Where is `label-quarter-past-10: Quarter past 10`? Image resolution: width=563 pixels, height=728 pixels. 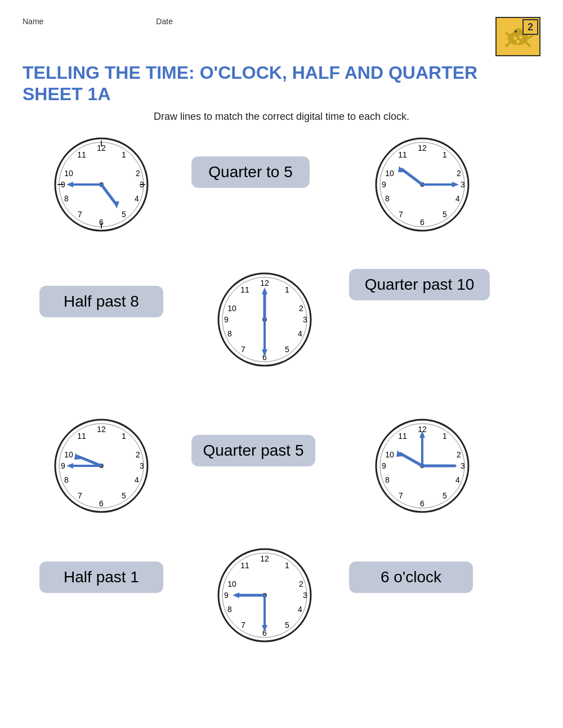
label-quarter-past-10: Quarter past 10 is located at coordinates (419, 285).